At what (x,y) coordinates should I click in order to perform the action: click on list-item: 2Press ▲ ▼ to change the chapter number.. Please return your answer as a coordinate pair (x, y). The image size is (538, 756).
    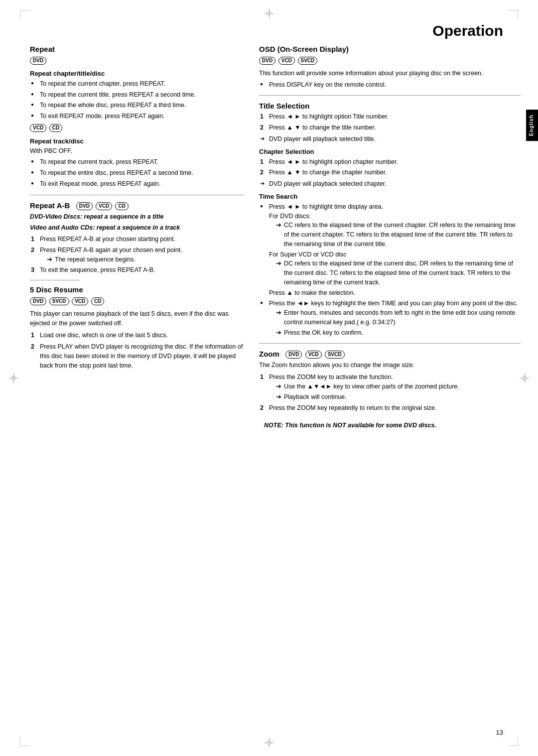
    Looking at the image, I should click on (390, 172).